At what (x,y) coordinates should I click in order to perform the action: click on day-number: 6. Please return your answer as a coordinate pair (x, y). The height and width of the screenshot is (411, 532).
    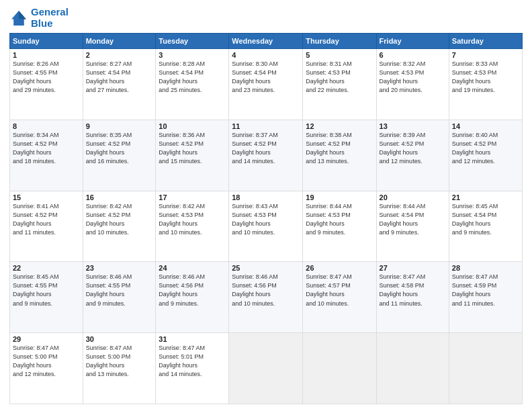
    Looking at the image, I should click on (412, 55).